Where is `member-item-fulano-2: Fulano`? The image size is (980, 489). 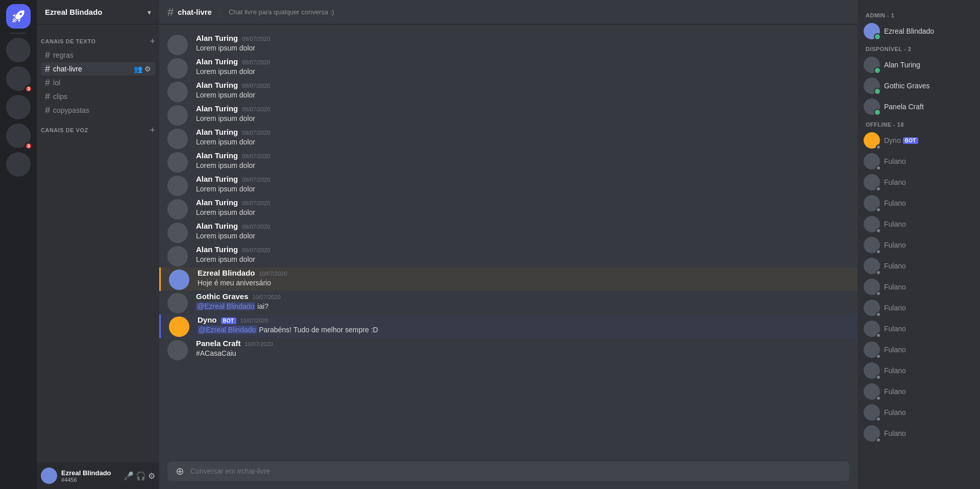 member-item-fulano-2: Fulano is located at coordinates (919, 182).